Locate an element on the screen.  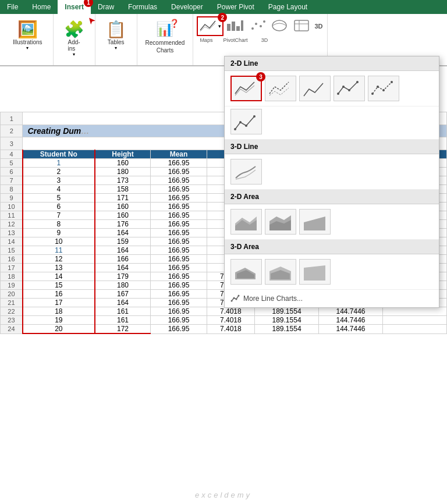
line-chart-dropdown: ▾ 2 is located at coordinates (210, 26).